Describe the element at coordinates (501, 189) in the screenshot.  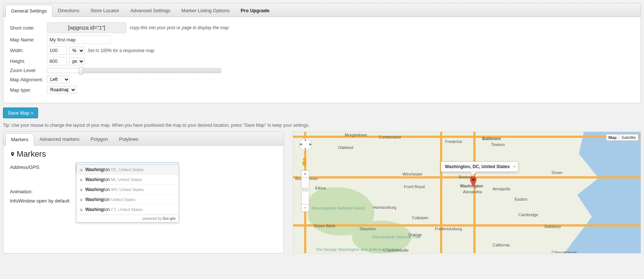
I see `city-label: Annapolis` at that location.